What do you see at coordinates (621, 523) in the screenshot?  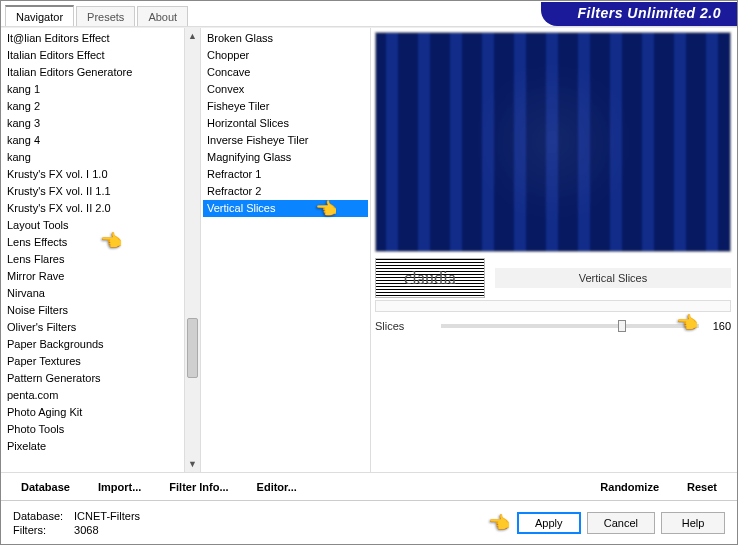 I see `cancel-button: Cancel` at bounding box center [621, 523].